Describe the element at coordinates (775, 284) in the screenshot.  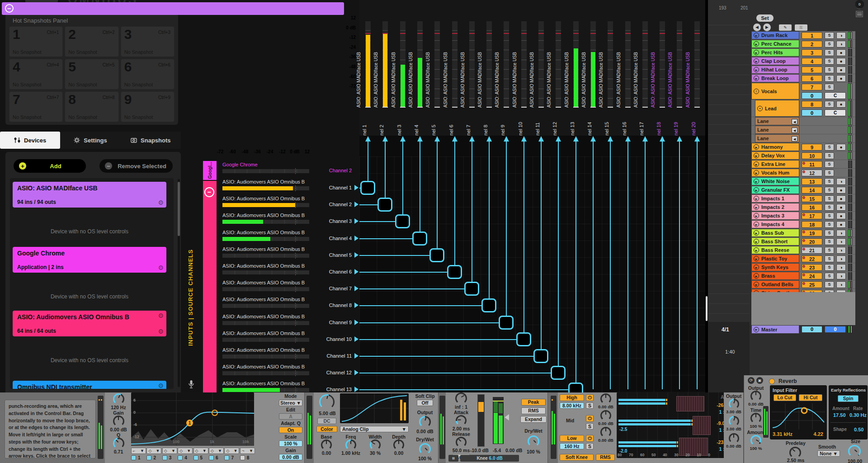
I see `track-name-cell: ▶ Outland Bells` at that location.